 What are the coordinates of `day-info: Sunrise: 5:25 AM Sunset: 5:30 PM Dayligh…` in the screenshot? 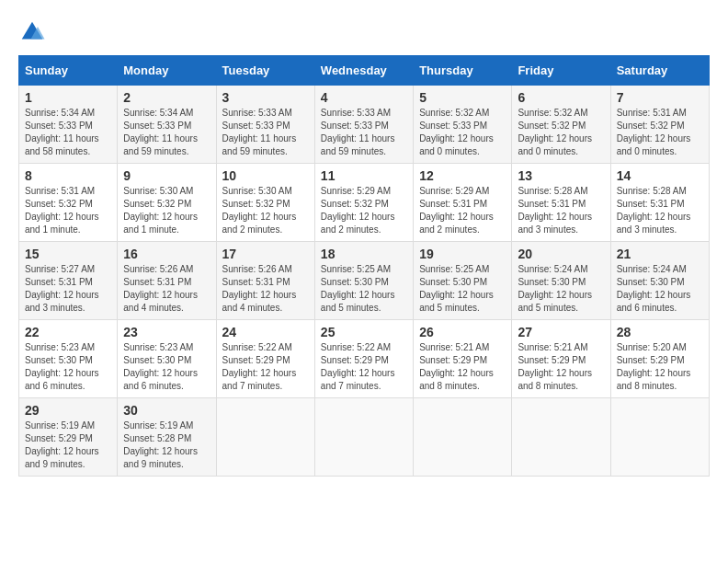 It's located at (462, 289).